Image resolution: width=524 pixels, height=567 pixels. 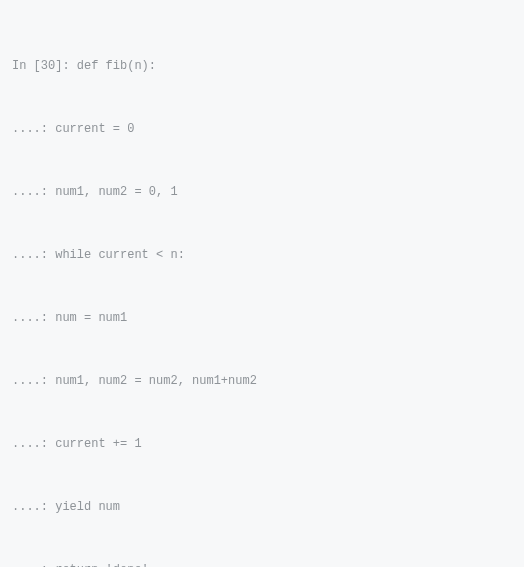 What do you see at coordinates (262, 130) in the screenshot?
I see `code-line: ....: current = 0` at bounding box center [262, 130].